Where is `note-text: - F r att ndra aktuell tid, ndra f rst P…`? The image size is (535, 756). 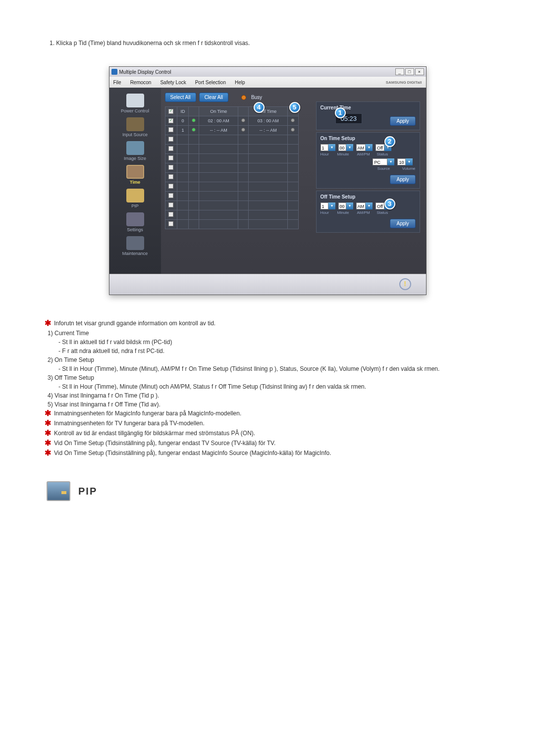 note-text: - F r att ndra aktuell tid, ndra f rst P… is located at coordinates (274, 351).